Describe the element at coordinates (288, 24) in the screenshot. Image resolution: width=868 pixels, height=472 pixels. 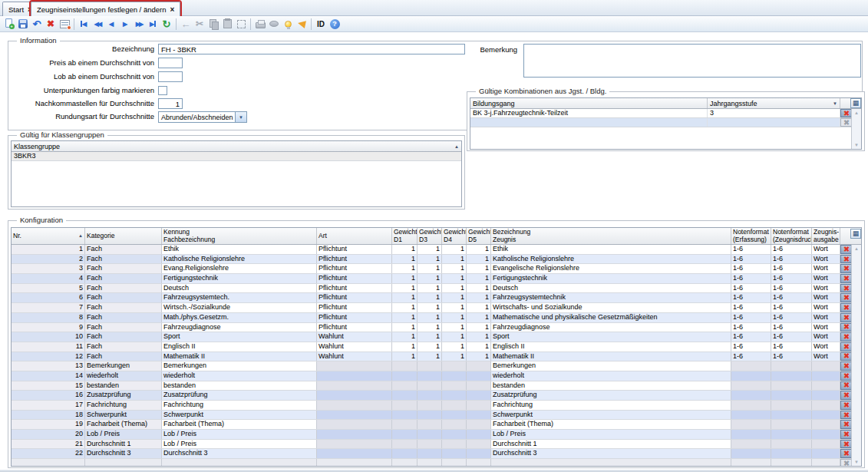
I see `hint-button` at that location.